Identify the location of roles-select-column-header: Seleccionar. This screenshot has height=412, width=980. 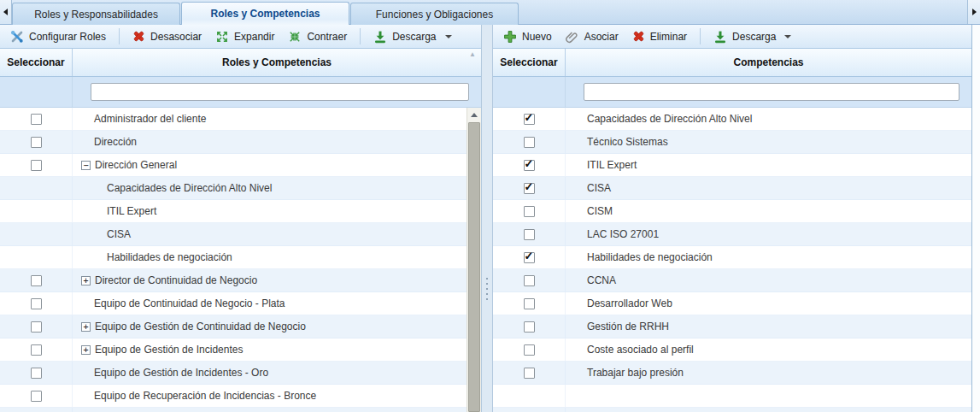
(36, 62).